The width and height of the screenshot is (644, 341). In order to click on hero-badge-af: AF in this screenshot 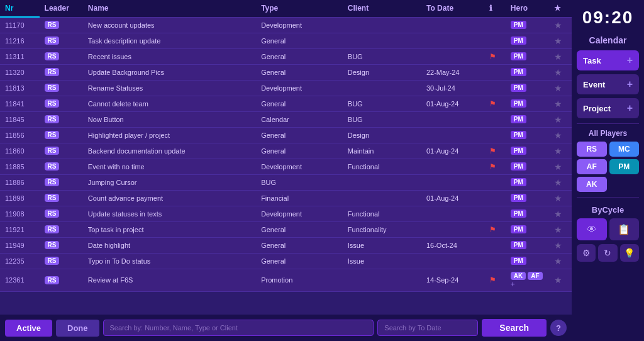, I will do `click(535, 276)`.